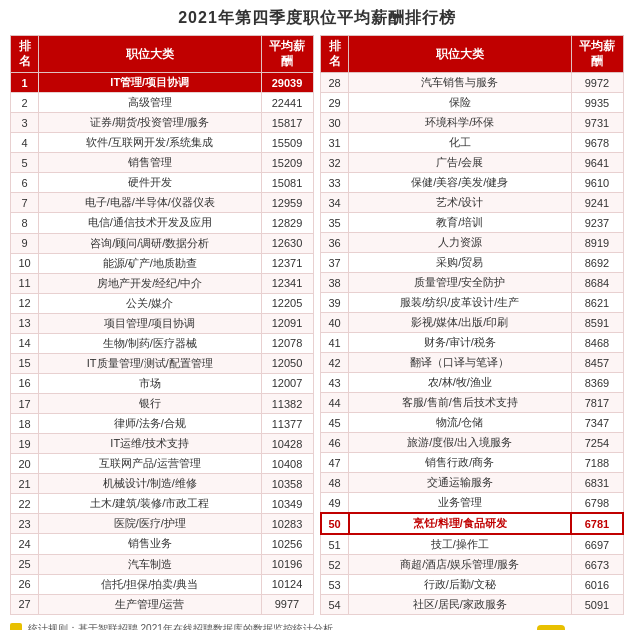 This screenshot has width=634, height=630. What do you see at coordinates (162, 564) in the screenshot?
I see `table-row: 25 汽车制造 10196` at bounding box center [162, 564].